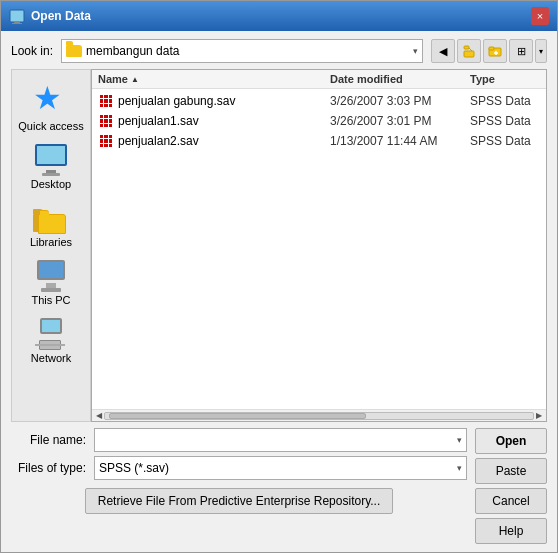 The height and width of the screenshot is (553, 558). I want to click on filename-label: File name:, so click(48, 440).